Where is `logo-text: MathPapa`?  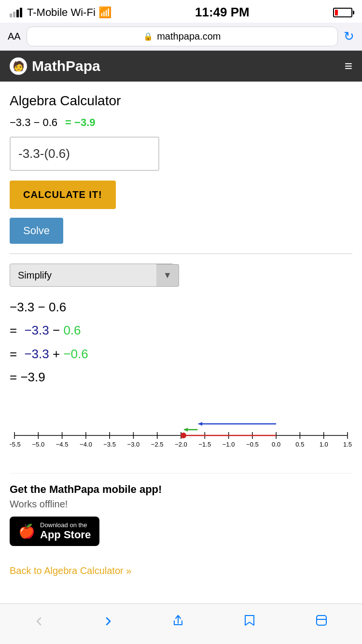 logo-text: MathPapa is located at coordinates (66, 66).